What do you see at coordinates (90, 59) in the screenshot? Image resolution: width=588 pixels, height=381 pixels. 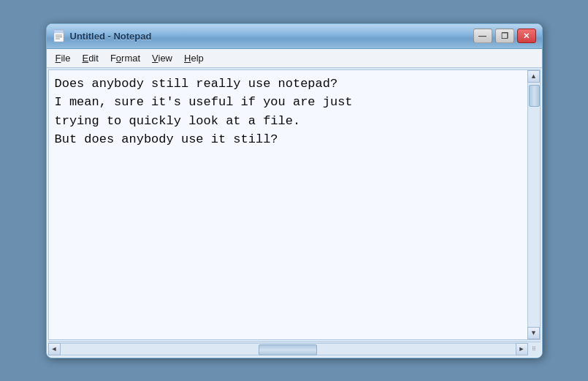 I see `menu-edit: Edit` at bounding box center [90, 59].